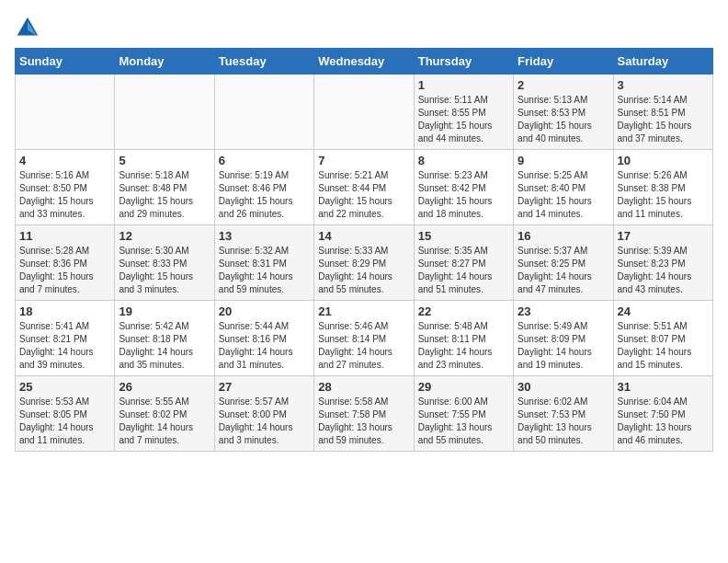 The image size is (728, 563). What do you see at coordinates (364, 160) in the screenshot?
I see `day-number: 7` at bounding box center [364, 160].